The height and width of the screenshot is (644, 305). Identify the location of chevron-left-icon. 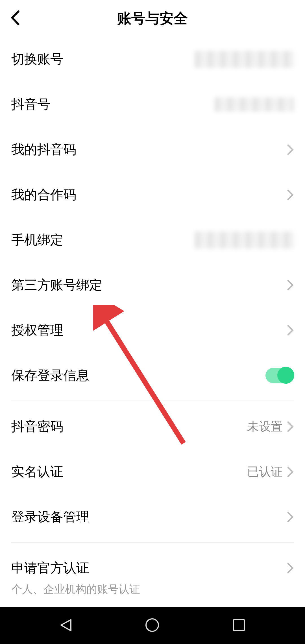
(16, 18).